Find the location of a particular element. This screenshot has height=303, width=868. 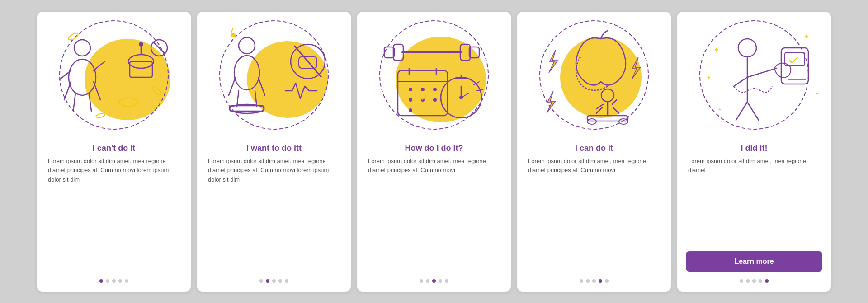

card-5-title: I did it! is located at coordinates (754, 148).